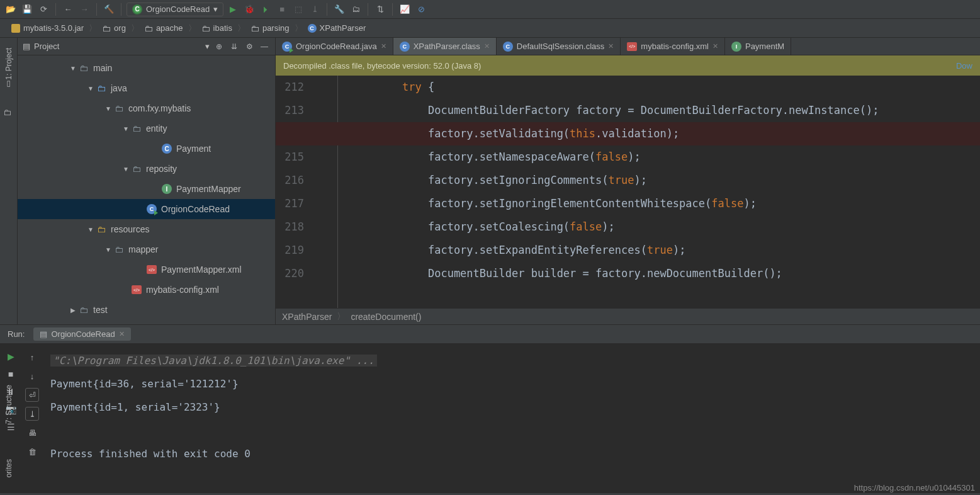 Image resolution: width=980 pixels, height=495 pixels. What do you see at coordinates (380, 9) in the screenshot?
I see `vcs-icon: ⇅` at bounding box center [380, 9].